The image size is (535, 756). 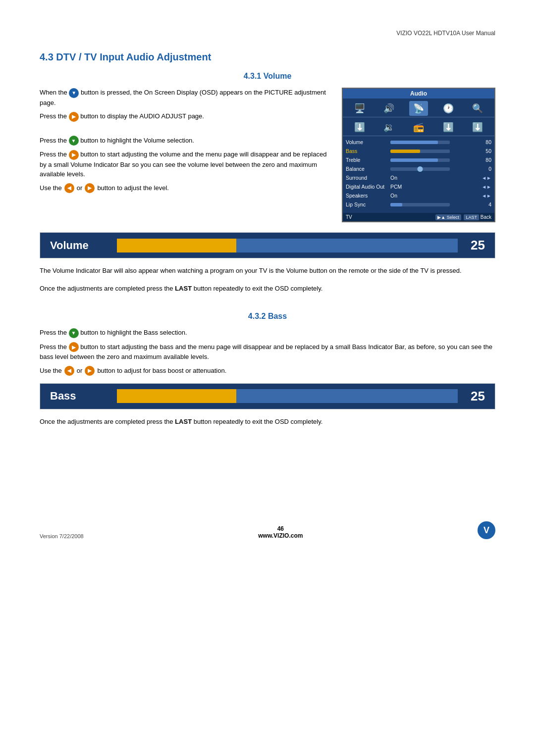 What do you see at coordinates (419, 160) in the screenshot?
I see `osd-row-treble: Treble 80` at bounding box center [419, 160].